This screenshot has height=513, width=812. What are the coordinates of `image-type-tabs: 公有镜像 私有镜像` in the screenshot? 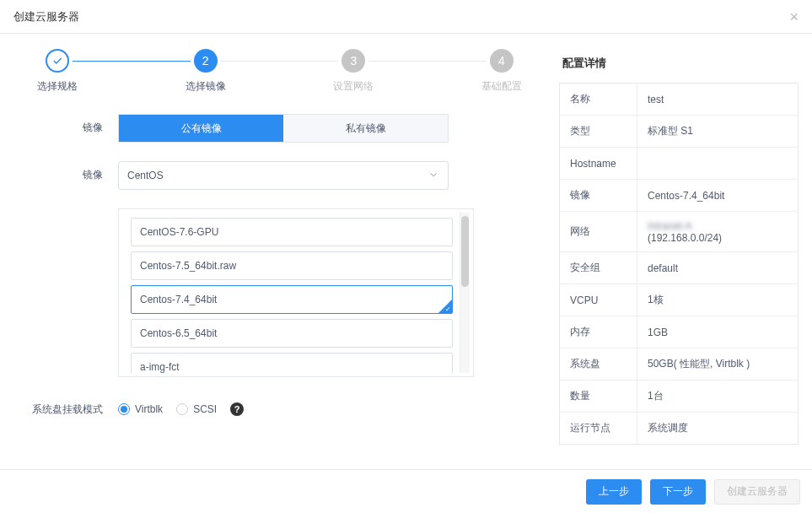 It's located at (283, 128).